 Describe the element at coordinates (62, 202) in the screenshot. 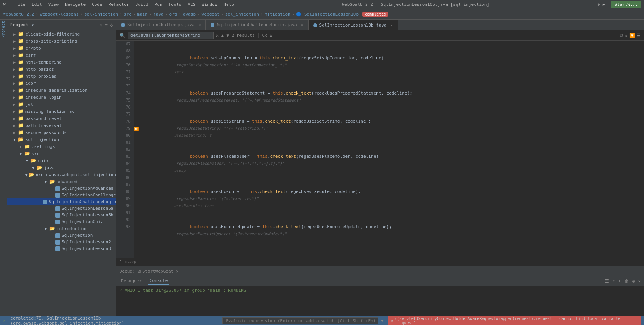

I see `tree-SqlInjectionChallengeLogin: SqlInjectionChallengeLogin` at that location.